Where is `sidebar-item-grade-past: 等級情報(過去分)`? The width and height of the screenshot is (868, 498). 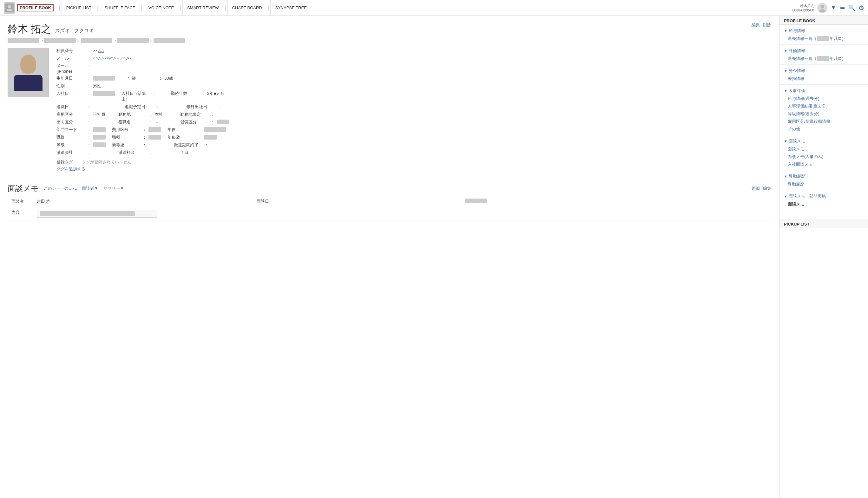 sidebar-item-grade-past: 等級情報(過去分) is located at coordinates (824, 114).